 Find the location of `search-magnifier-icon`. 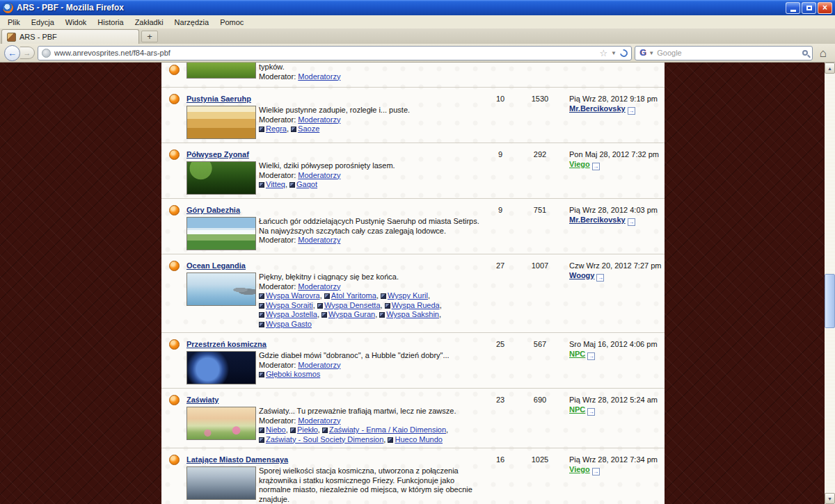

search-magnifier-icon is located at coordinates (805, 53).